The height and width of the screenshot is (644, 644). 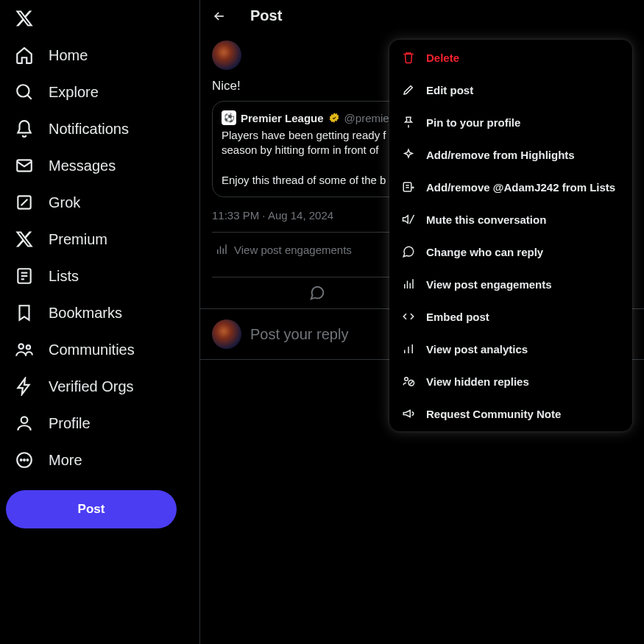 What do you see at coordinates (91, 387) in the screenshot?
I see `nav-label: Verified Orgs` at bounding box center [91, 387].